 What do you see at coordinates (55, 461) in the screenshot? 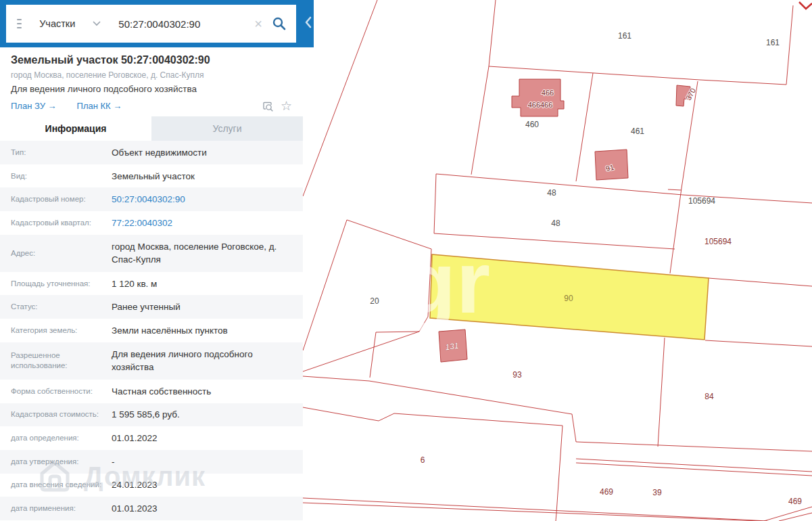
I see `row-label: дата утверждения:` at bounding box center [55, 461].